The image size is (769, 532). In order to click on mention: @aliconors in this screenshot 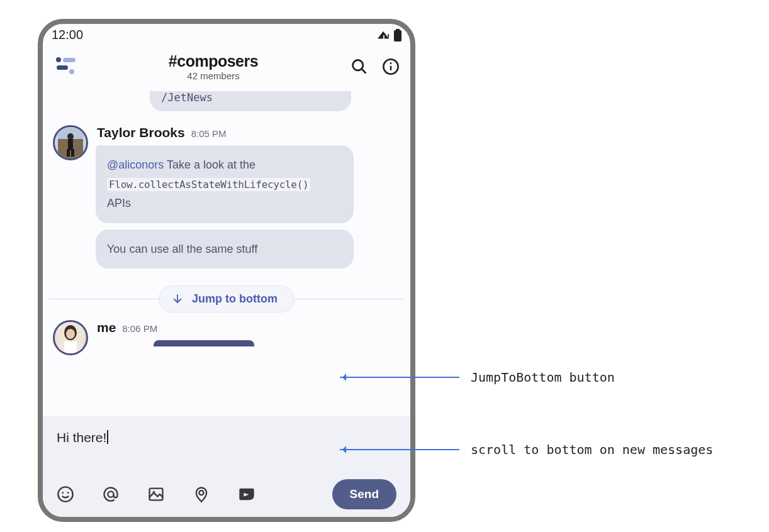, I will do `click(135, 165)`.